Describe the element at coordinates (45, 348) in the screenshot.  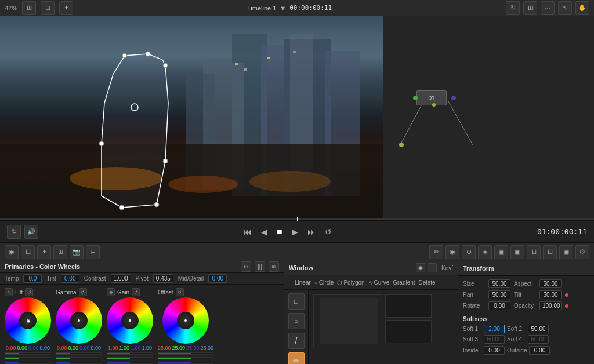
I see `lift-w: 0.00` at that location.